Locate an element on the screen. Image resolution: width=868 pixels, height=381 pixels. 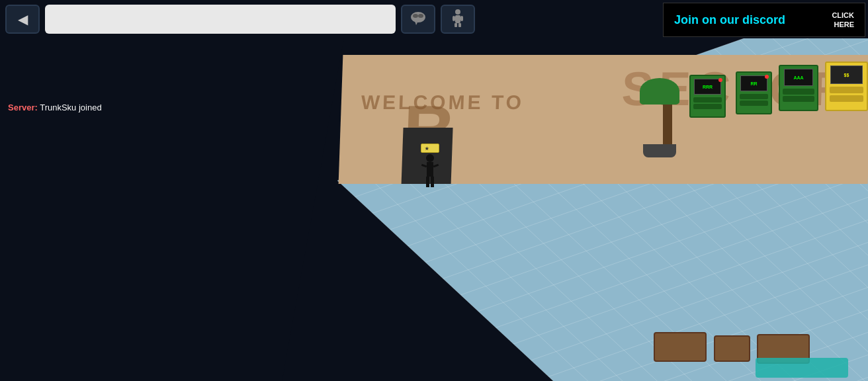
back-icon: ◀ is located at coordinates (22, 19).